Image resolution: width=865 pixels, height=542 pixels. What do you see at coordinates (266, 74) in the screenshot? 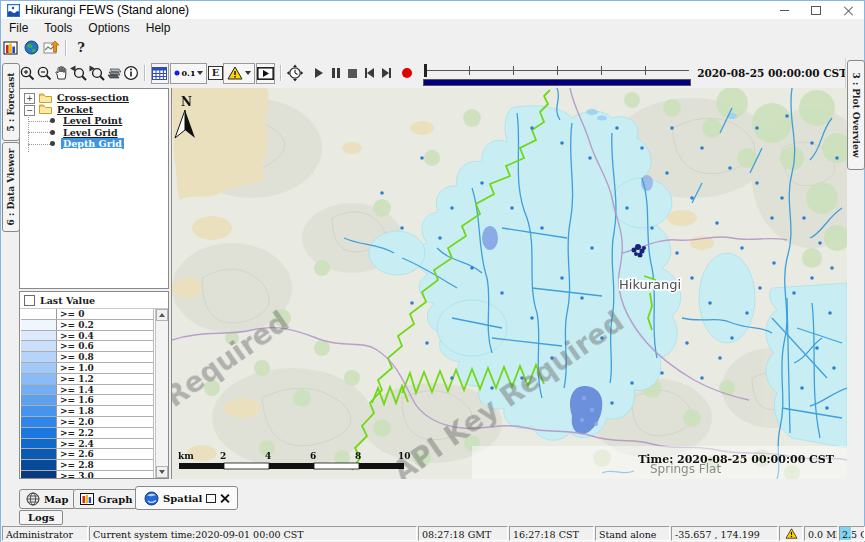
I see `animation-panel-button` at bounding box center [266, 74].